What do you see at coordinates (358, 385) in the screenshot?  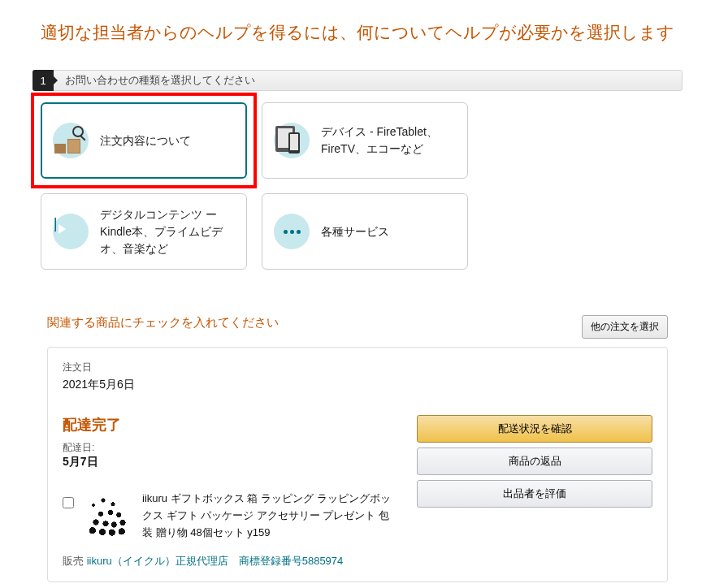 I see `order-date-value: 2021年5月6日` at bounding box center [358, 385].